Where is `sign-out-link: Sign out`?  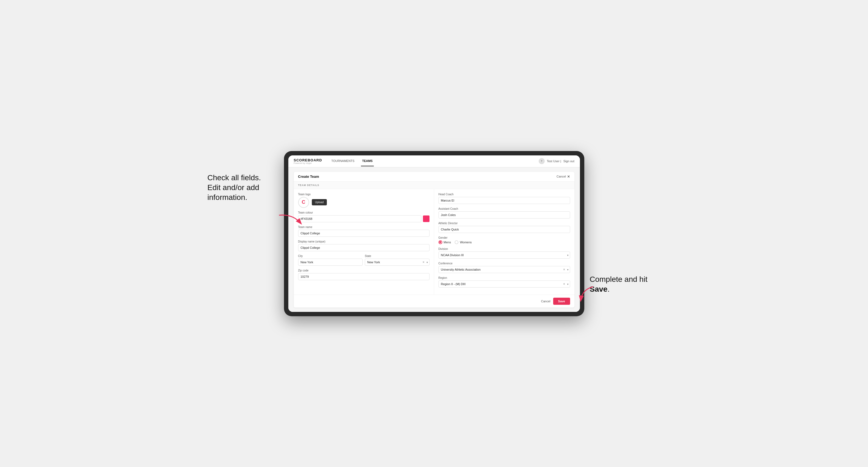
sign-out-link: Sign out is located at coordinates (569, 161).